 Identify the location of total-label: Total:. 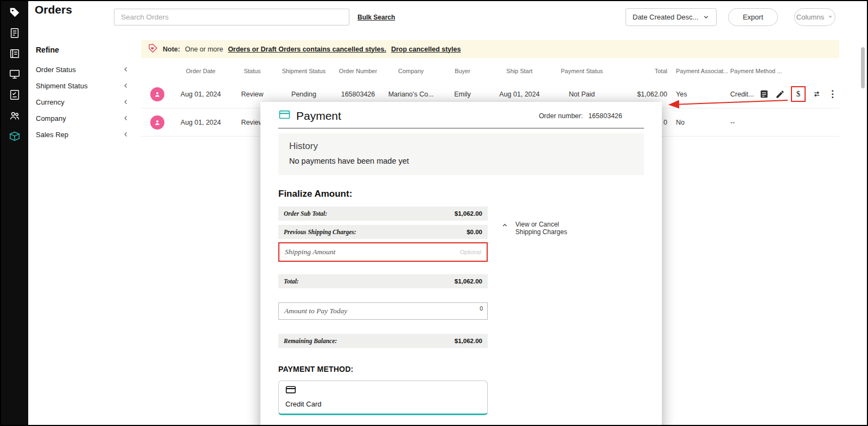
(291, 281).